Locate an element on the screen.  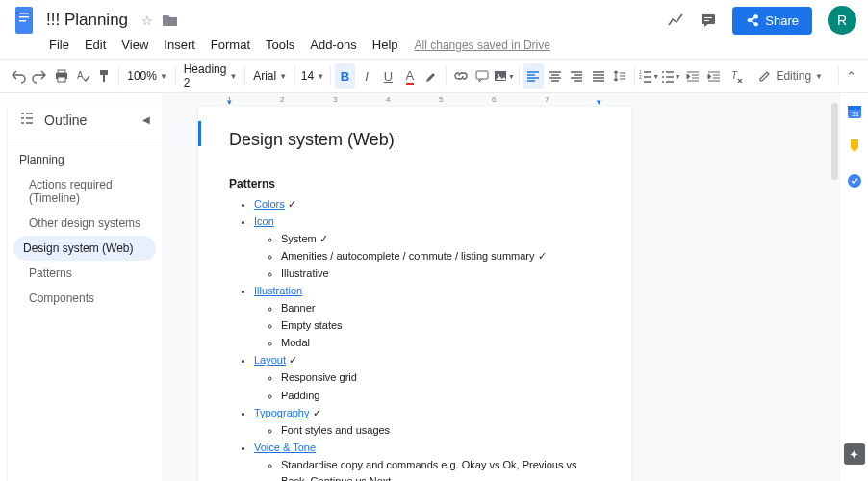
paint-format-button is located at coordinates (104, 76).